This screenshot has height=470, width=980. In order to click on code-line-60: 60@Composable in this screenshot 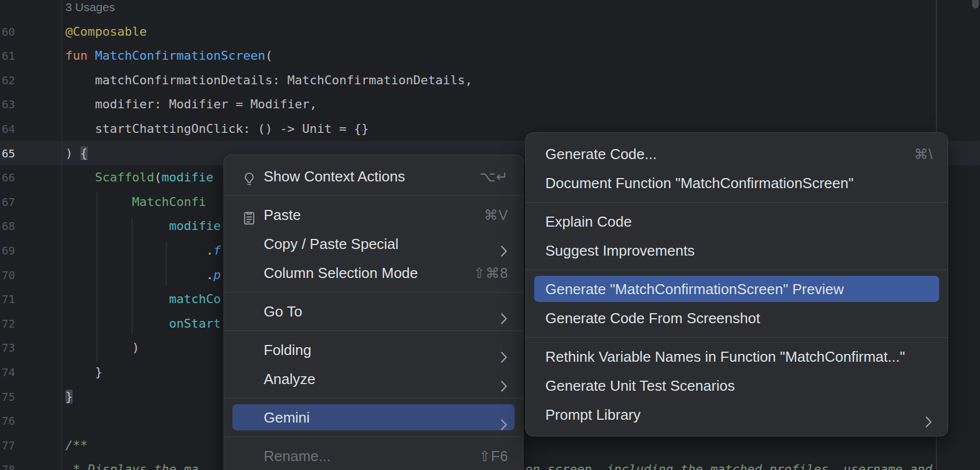, I will do `click(490, 32)`.